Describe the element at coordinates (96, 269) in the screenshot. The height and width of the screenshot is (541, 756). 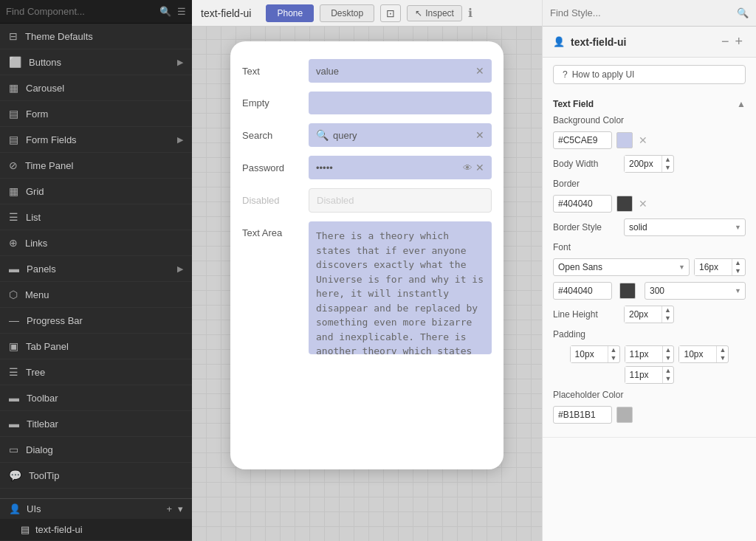
I see `sidebar-item-panels: ▬ Panels ▶` at that location.